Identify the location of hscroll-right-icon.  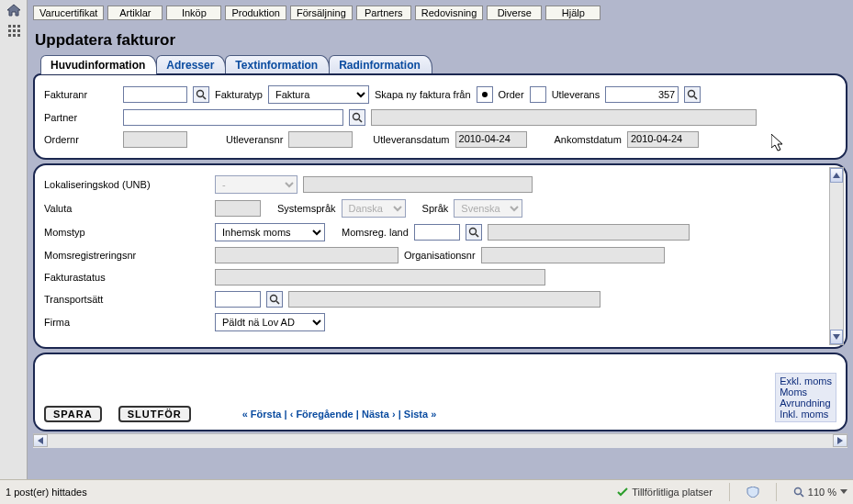
(840, 441).